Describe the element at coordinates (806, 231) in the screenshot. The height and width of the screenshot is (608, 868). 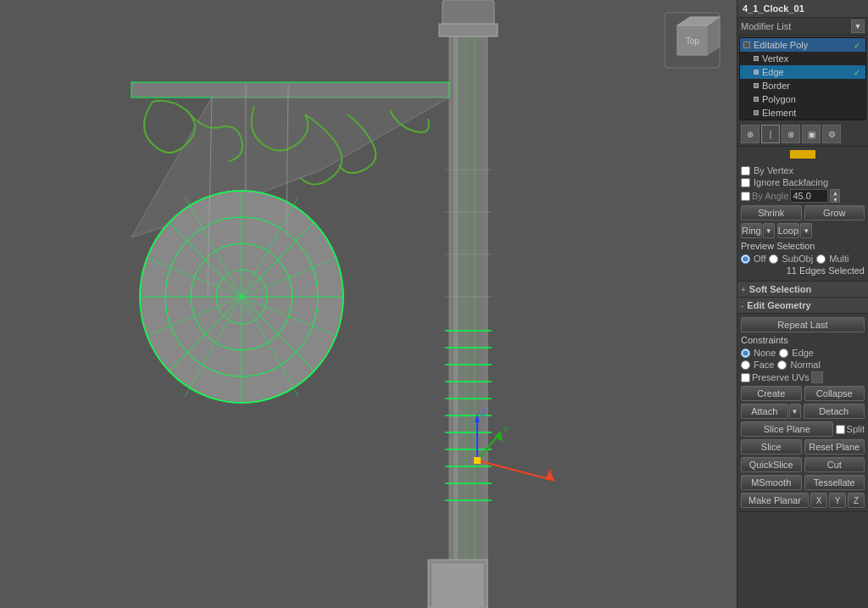
I see `loop-arrow: ▼` at that location.